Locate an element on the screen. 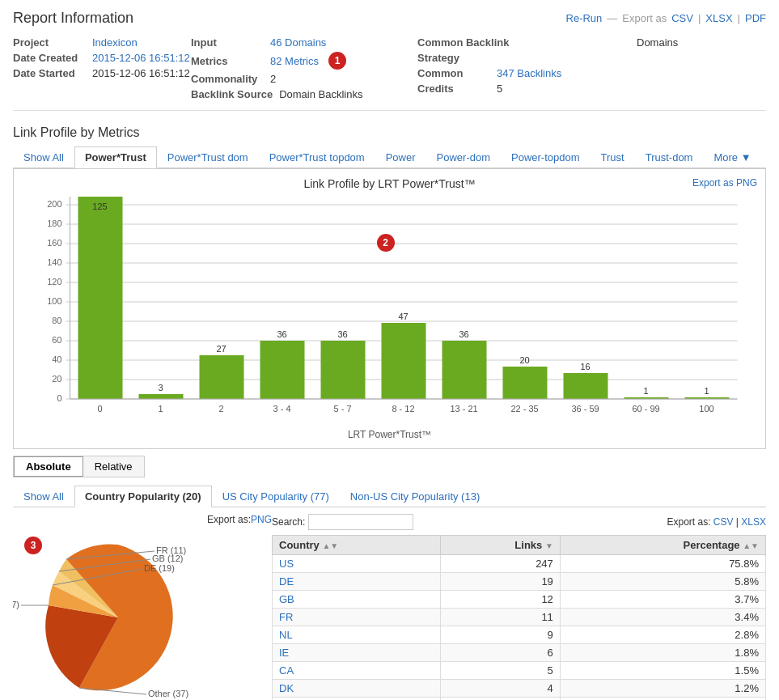 This screenshot has width=779, height=700. date-created-link: 2015-12-06 16:51:12 is located at coordinates (141, 58).